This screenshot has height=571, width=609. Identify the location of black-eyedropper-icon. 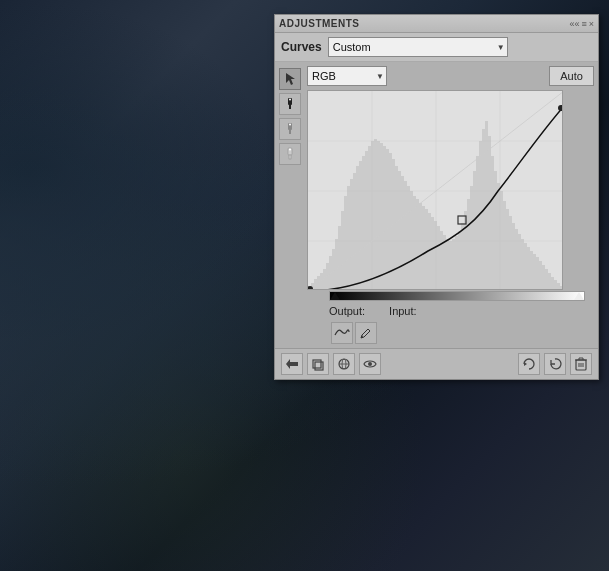
(290, 104).